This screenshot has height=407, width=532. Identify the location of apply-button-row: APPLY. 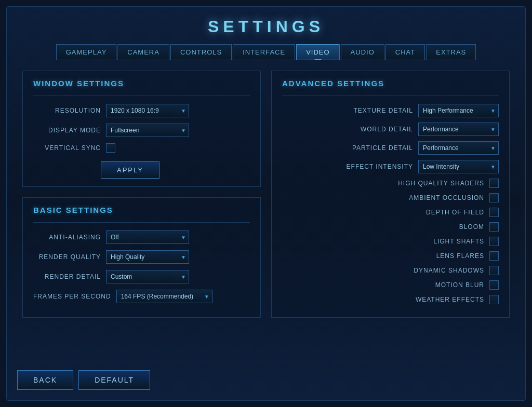
(141, 169).